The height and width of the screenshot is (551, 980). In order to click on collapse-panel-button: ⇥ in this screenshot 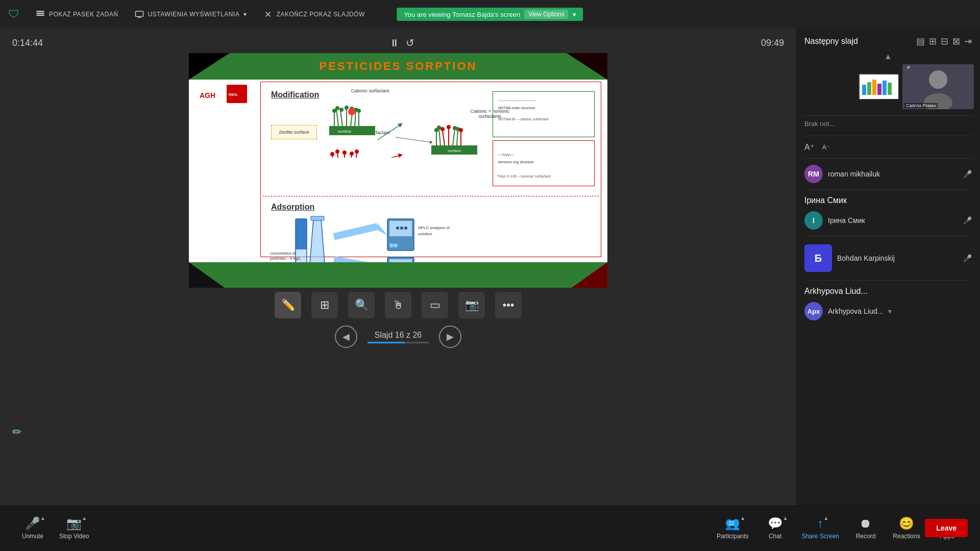, I will do `click(968, 41)`.